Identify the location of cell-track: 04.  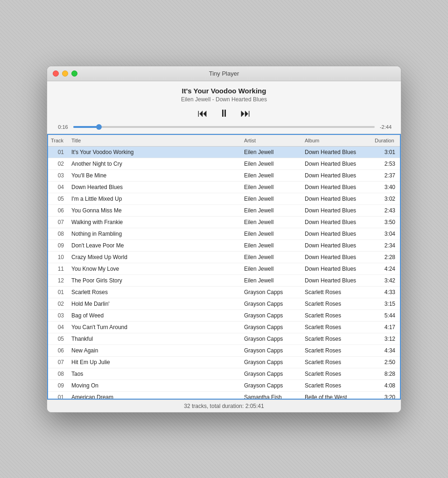
(58, 327).